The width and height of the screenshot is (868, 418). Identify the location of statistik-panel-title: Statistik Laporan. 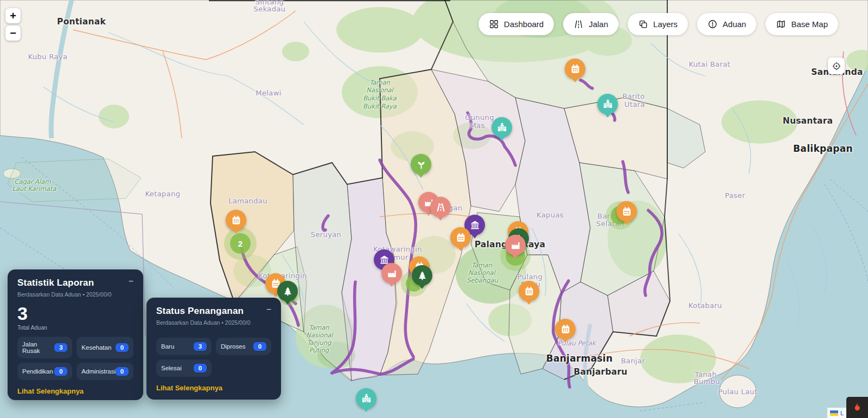
(55, 283).